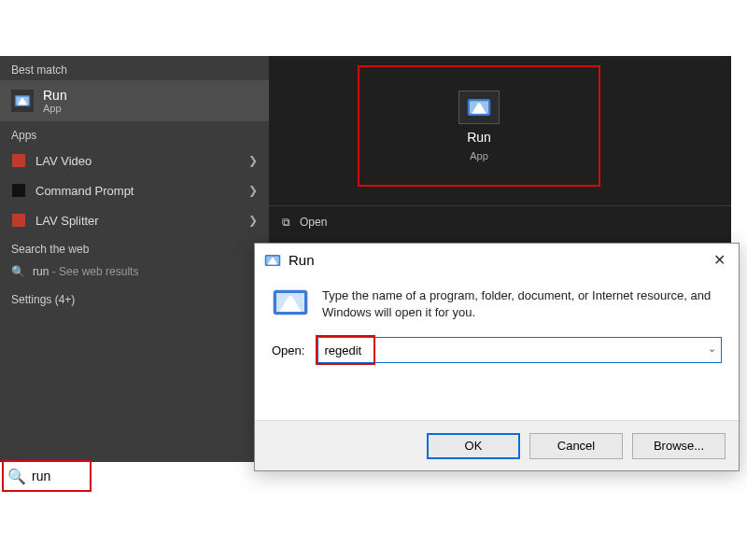 The image size is (747, 560). I want to click on best-match-label: Best match, so click(134, 68).